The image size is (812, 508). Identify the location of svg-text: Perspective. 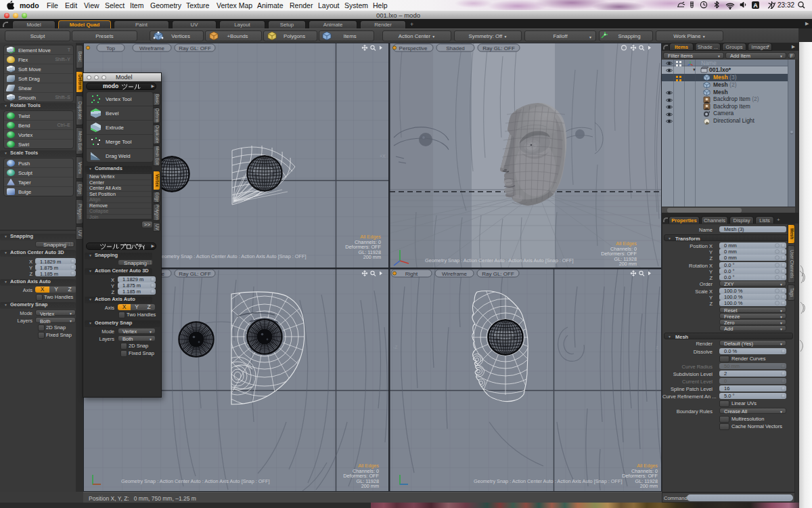
(413, 49).